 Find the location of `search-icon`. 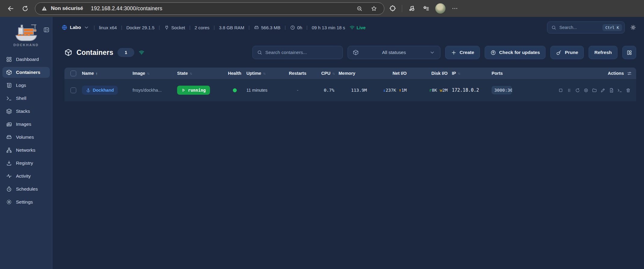

search-icon is located at coordinates (260, 52).